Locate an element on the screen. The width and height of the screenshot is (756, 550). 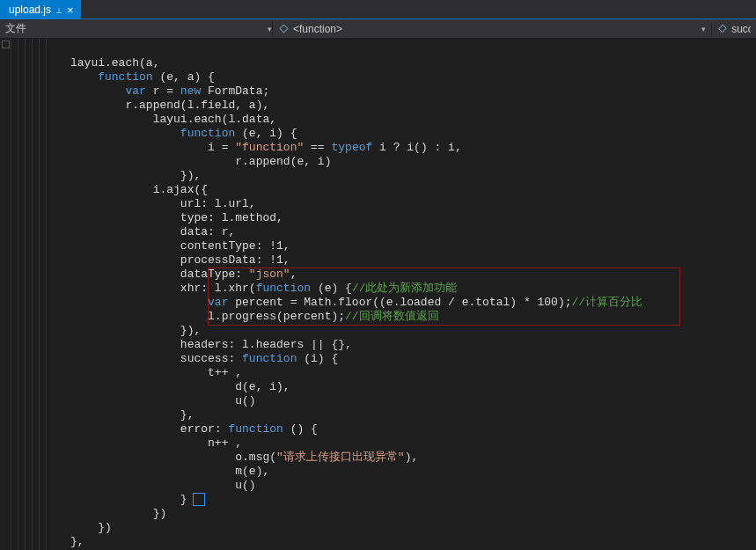
code-token: FormData; is located at coordinates (235, 92).